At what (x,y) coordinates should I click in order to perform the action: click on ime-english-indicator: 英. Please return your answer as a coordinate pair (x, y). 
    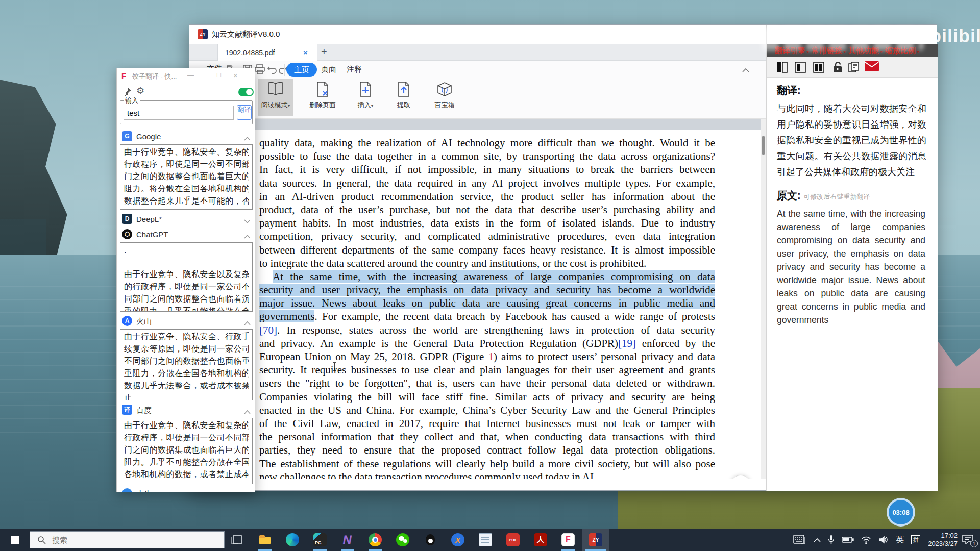
    Looking at the image, I should click on (900, 540).